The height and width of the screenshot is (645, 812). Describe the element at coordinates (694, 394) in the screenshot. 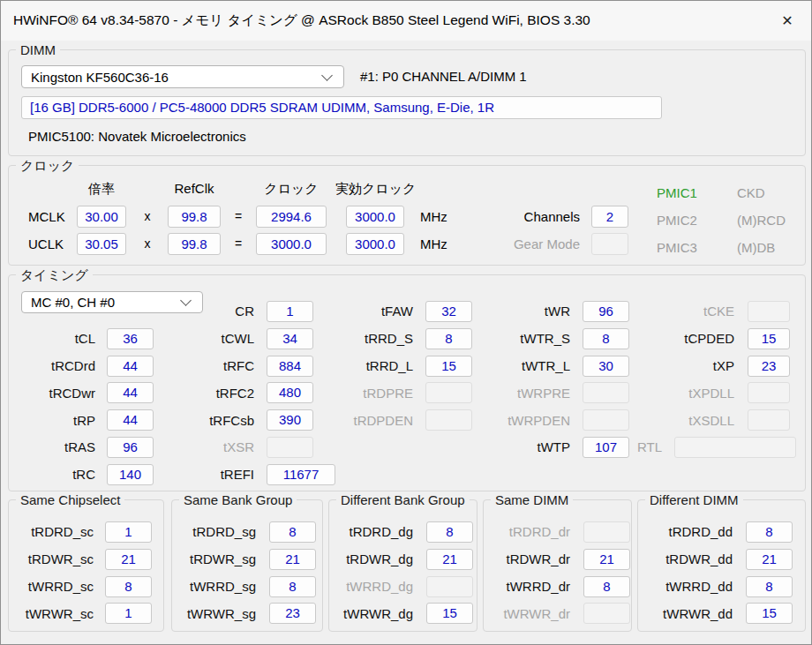

I see `field-label-tXPDLL: tXPDLL` at that location.